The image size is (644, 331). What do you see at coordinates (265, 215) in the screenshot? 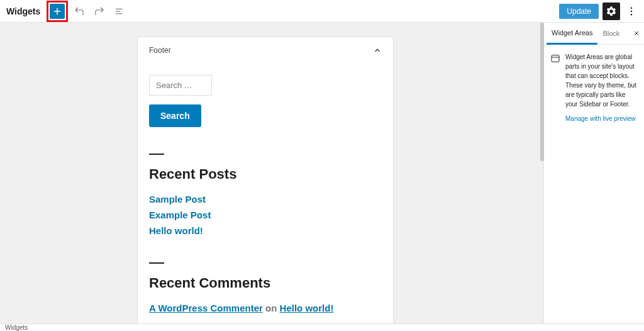
I see `list-item: Example Post` at bounding box center [265, 215].